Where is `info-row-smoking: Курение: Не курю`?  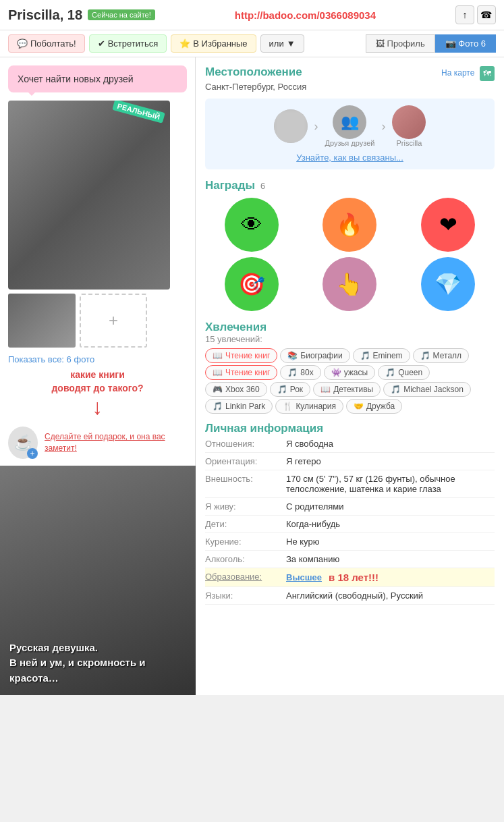 info-row-smoking: Курение: Не курю is located at coordinates (349, 542).